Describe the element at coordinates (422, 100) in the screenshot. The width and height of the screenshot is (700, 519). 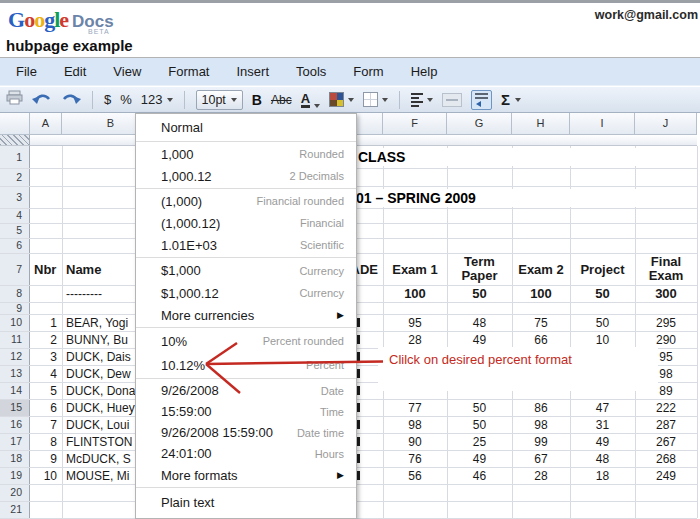
I see `align-button` at that location.